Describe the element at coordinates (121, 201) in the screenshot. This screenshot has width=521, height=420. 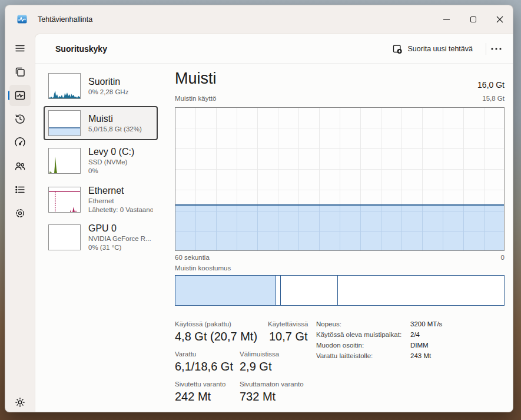
I see `device-subtitle: Ethernet` at that location.